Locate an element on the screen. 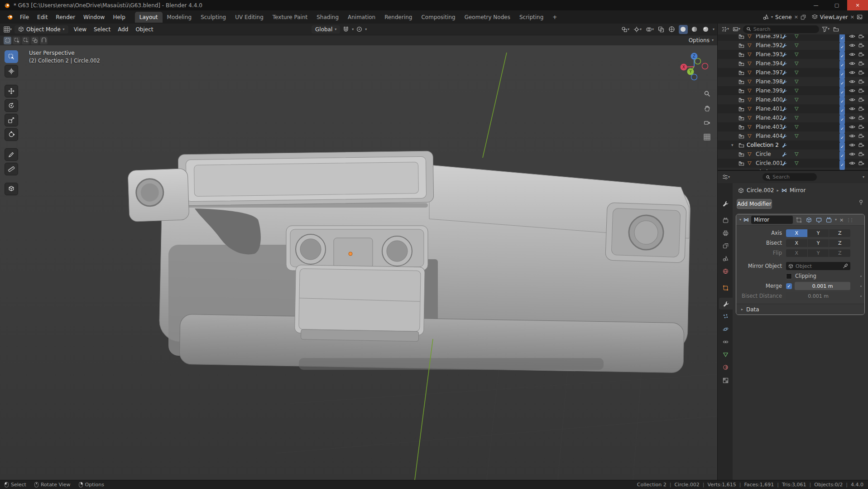  outliner-row: ▸ ▾ ▽ Plane.398 ▽ ✓ is located at coordinates (793, 82).